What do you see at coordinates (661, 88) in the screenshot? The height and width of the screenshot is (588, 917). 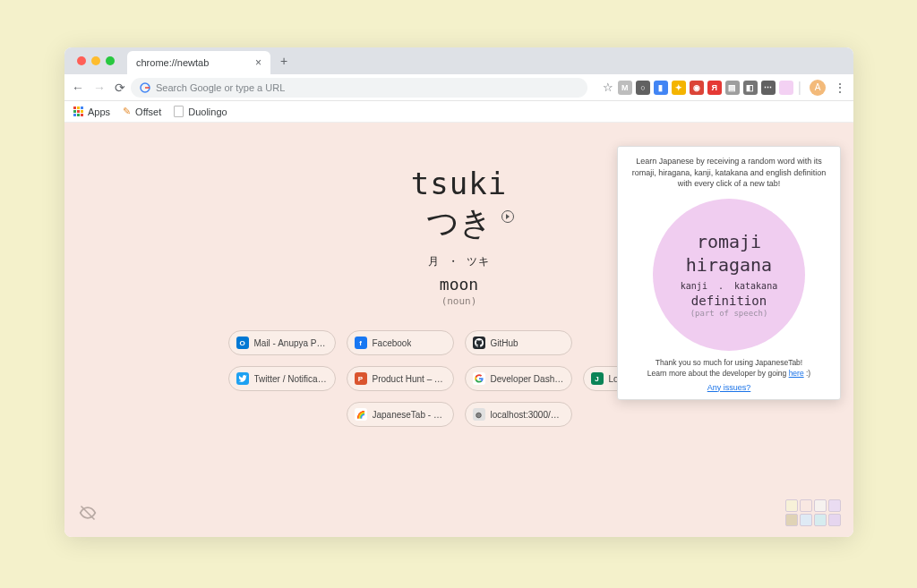 I see `extension-icon: ▮` at bounding box center [661, 88].